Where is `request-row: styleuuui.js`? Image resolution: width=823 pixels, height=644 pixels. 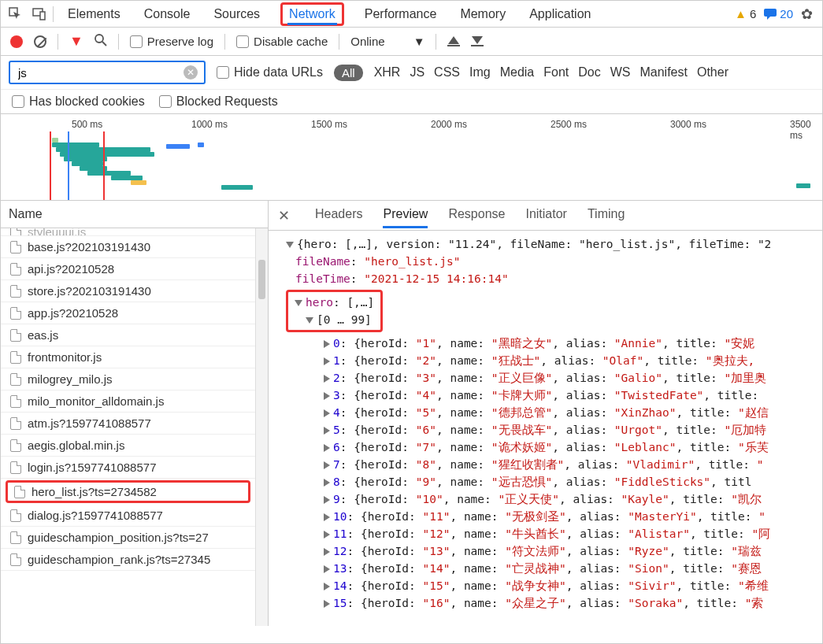 request-row: styleuuui.js is located at coordinates (128, 232).